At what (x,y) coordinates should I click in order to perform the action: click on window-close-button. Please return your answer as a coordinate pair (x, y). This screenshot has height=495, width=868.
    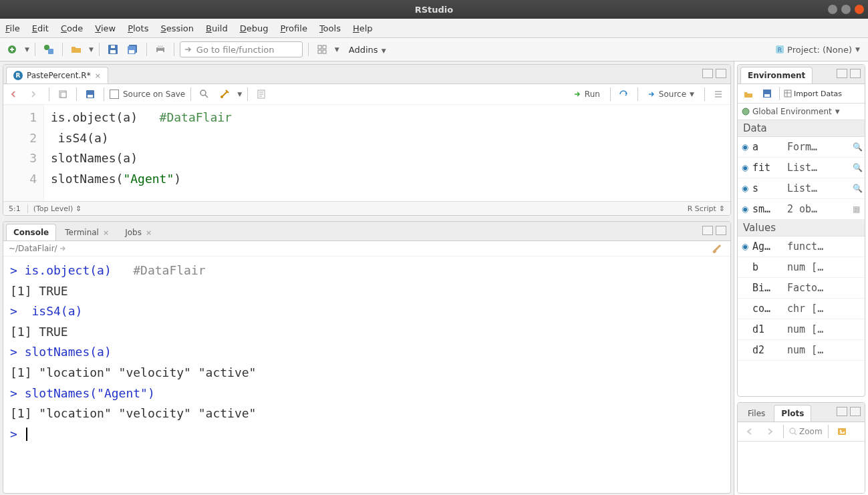
    Looking at the image, I should click on (859, 9).